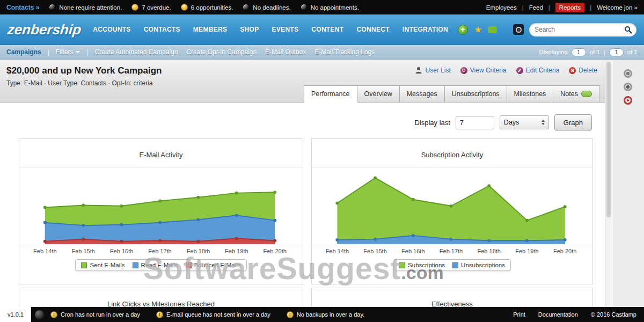 The height and width of the screenshot is (322, 644). Describe the element at coordinates (422, 94) in the screenshot. I see `tab-label: Messages` at that location.